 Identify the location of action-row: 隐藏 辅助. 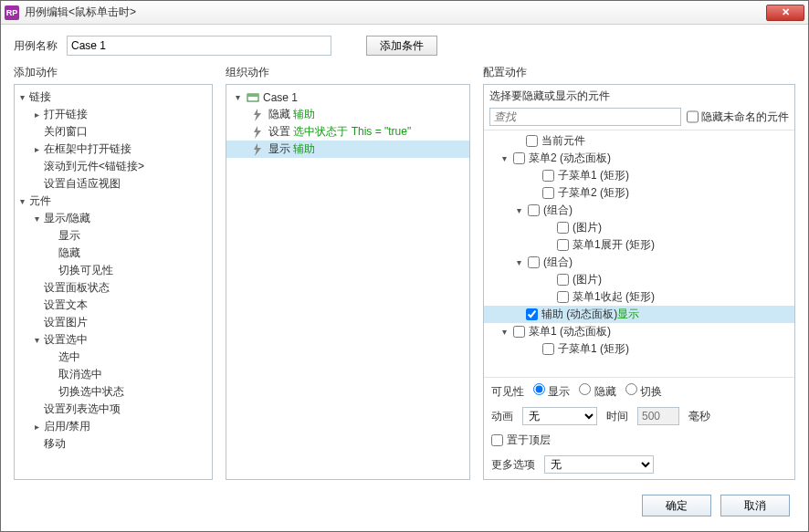
(348, 115).